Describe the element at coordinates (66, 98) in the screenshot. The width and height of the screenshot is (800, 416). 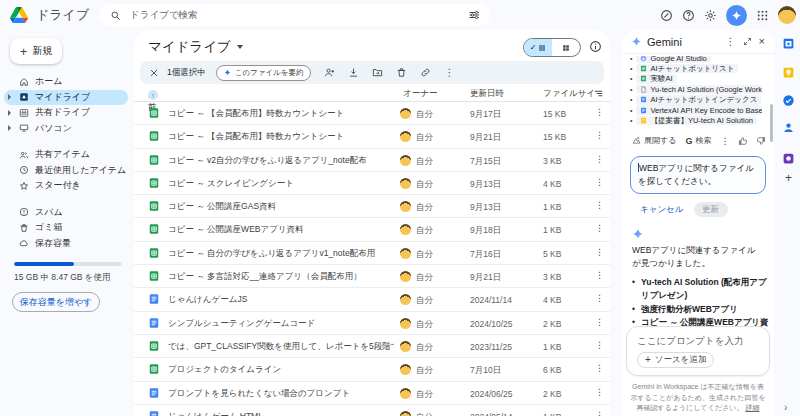
I see `sidebar-item-my-drive: マイドライブ` at that location.